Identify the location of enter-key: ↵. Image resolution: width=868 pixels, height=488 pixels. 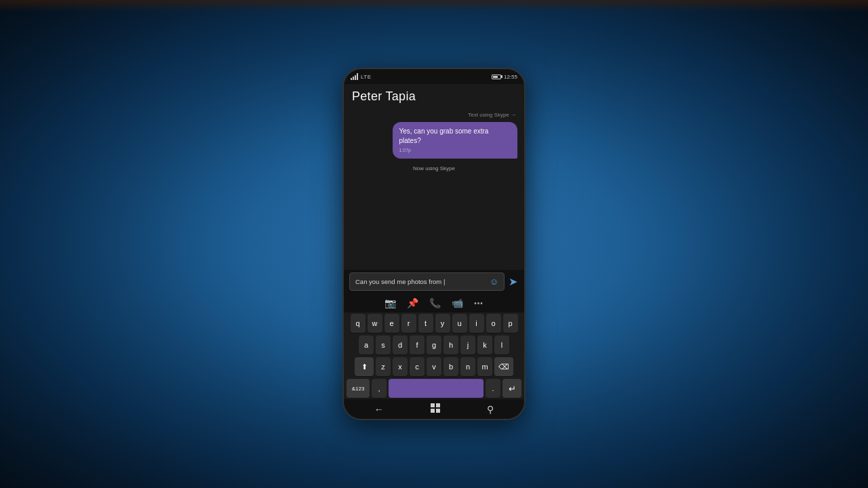
(512, 388).